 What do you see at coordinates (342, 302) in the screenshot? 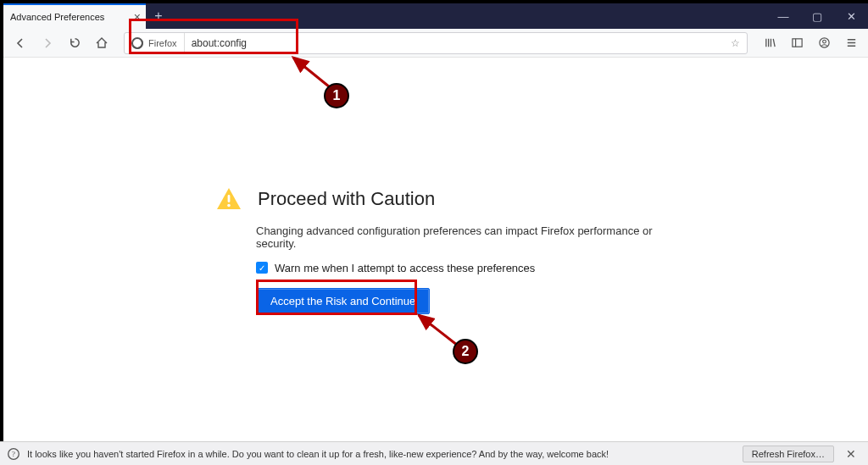
I see `accept-risk-button: Accept the Risk and Continue` at bounding box center [342, 302].